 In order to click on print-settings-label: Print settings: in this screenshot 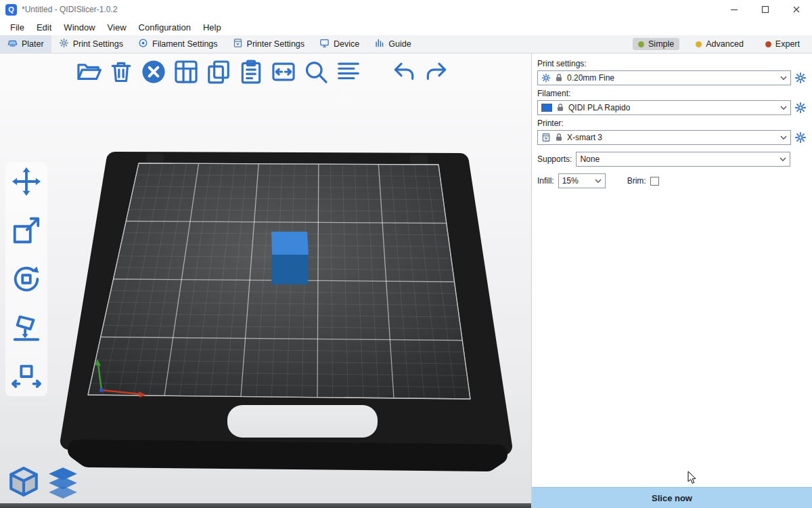, I will do `click(672, 64)`.